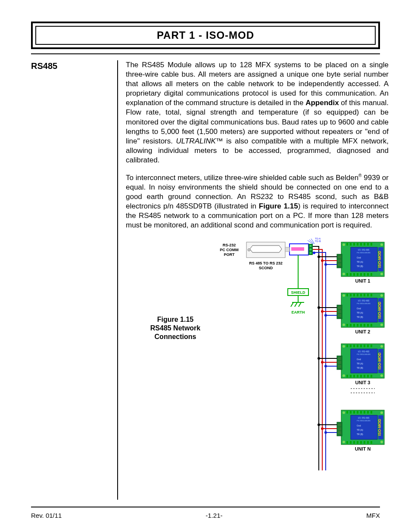  I want to click on pc-comm-label: PORT, so click(229, 255).